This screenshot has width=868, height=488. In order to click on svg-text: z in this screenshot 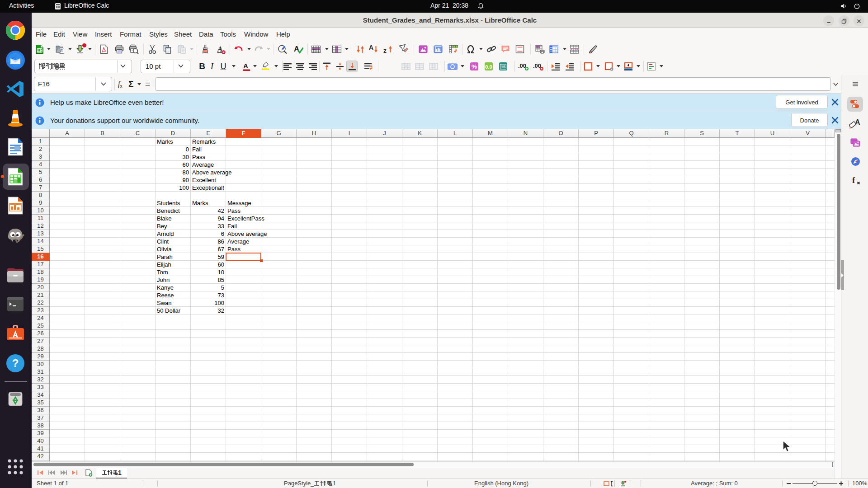, I will do `click(385, 51)`.